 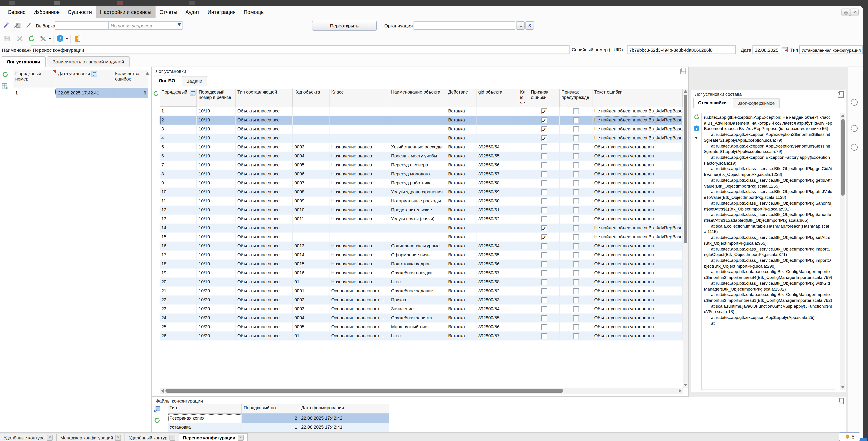 I want to click on menu-item: Отчеты, so click(x=168, y=12).